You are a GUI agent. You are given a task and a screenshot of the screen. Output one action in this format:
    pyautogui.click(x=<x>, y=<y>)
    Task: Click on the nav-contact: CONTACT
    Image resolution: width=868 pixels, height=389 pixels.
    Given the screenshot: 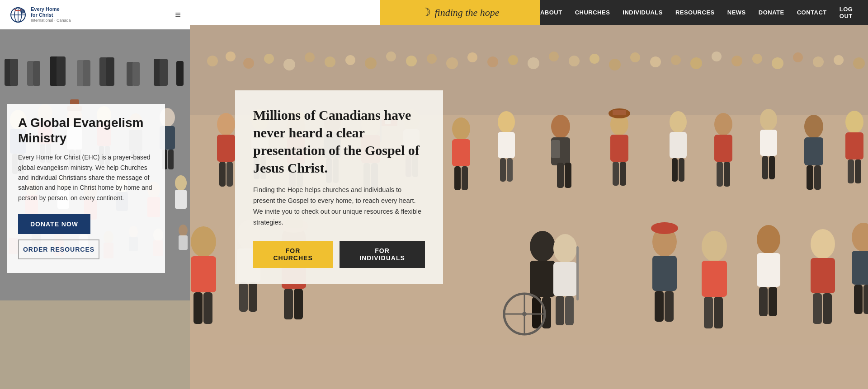 What is the action you would take?
    pyautogui.click(x=812, y=13)
    